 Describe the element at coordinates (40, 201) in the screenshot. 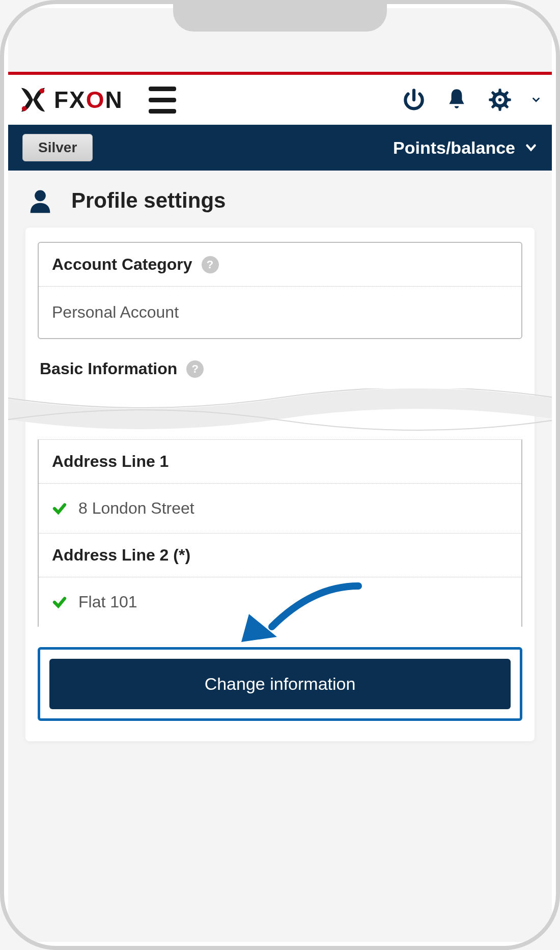

I see `user-icon` at that location.